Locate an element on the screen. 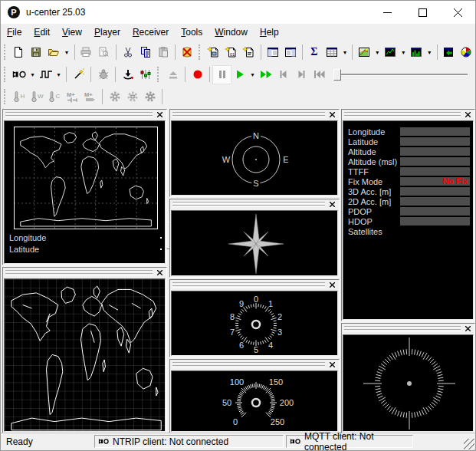 This screenshot has height=451, width=476. baudrate-dropdown: ▾ is located at coordinates (58, 75).